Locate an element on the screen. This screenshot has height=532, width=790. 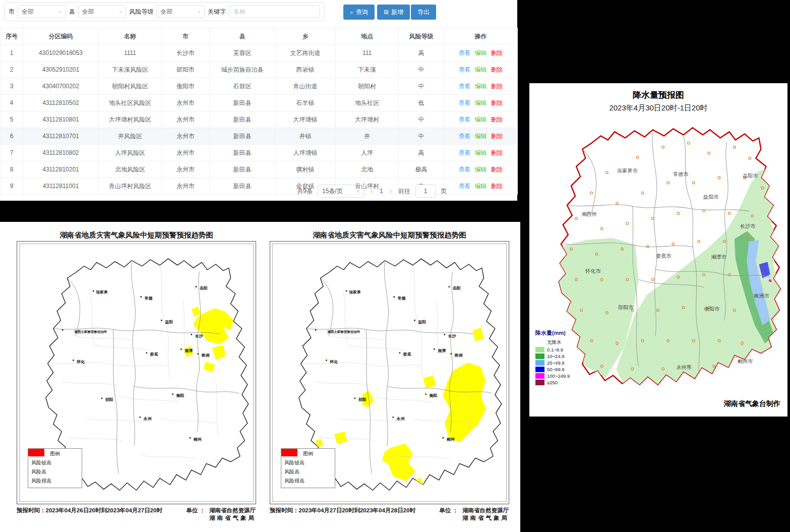
total-count: 共9条 is located at coordinates (305, 192).